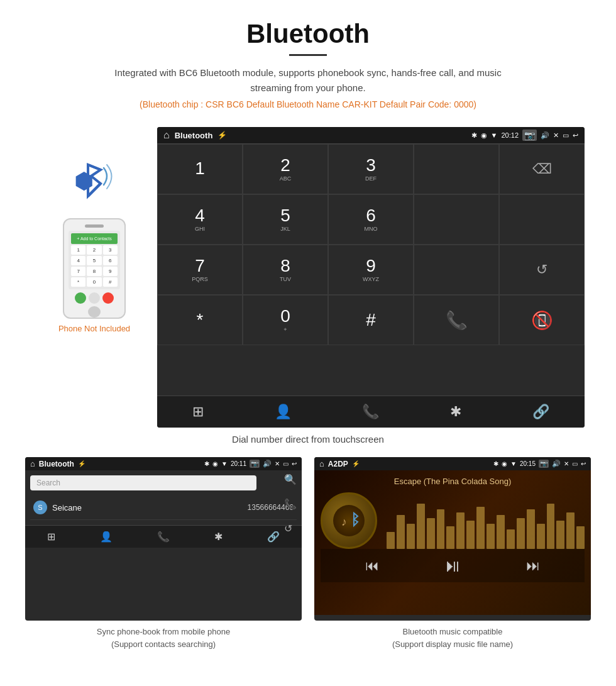 This screenshot has height=686, width=616. Describe the element at coordinates (285, 320) in the screenshot. I see `dialpad-key-0: 0 +` at that location.